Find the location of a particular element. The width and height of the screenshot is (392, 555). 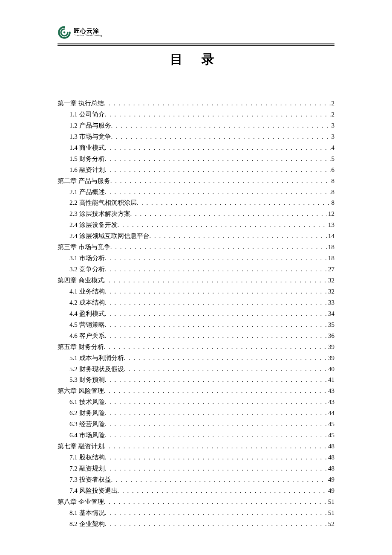

toc-row: 第四章 商业模式 32 is located at coordinates (196, 281).